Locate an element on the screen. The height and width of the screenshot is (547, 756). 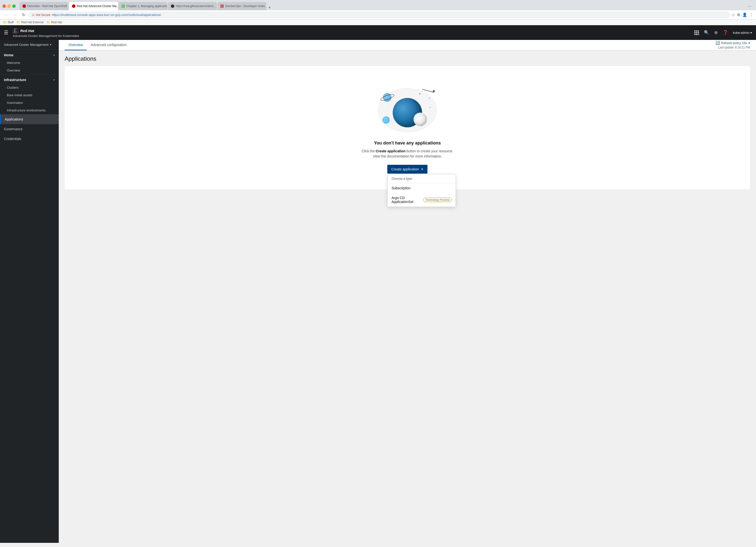
sidebar-item-bare-metal: Bare metal assets is located at coordinates (29, 95).